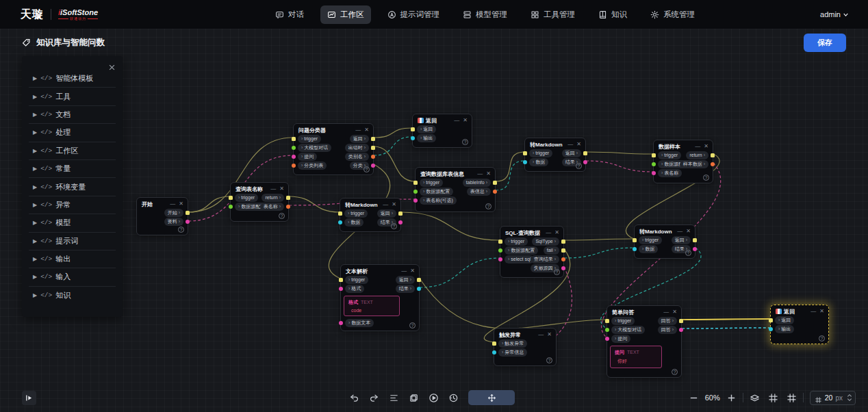  Describe the element at coordinates (370, 215) in the screenshot. I see `node-to-markdown-mid: 转Markdown—✕› trigger› 数据返回 ›结果 ›?` at that location.